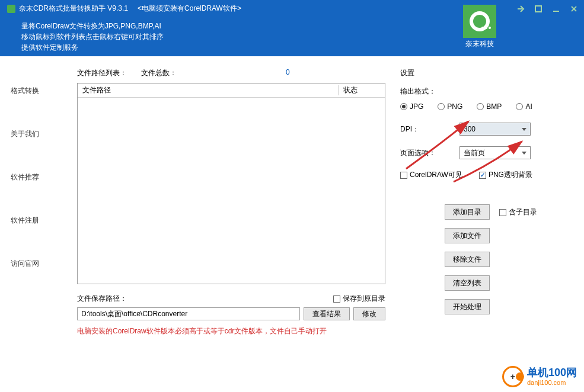 This screenshot has height=392, width=584. I want to click on sidebar-item-recommend: 软件推荐, so click(39, 178).